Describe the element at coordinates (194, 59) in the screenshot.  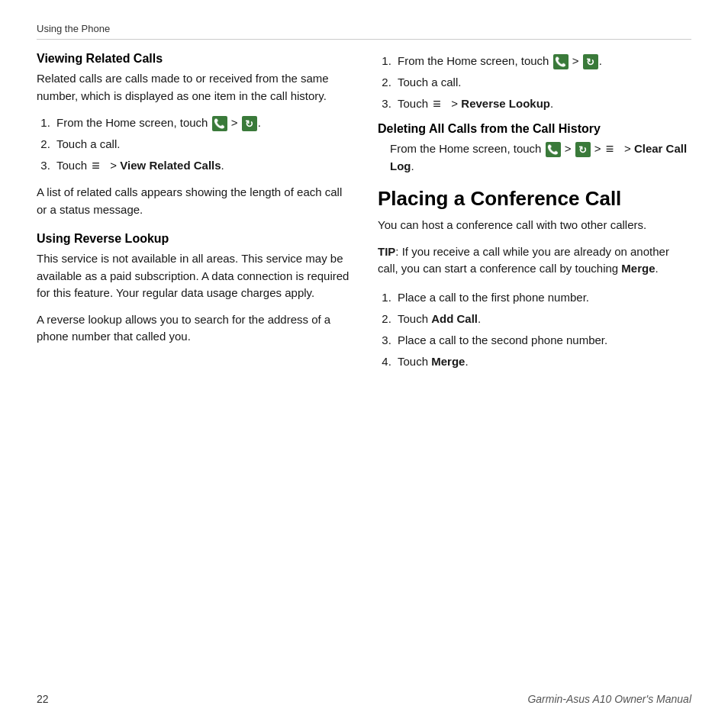
I see `viewing-related-calls-title: Viewing Related Calls` at that location.